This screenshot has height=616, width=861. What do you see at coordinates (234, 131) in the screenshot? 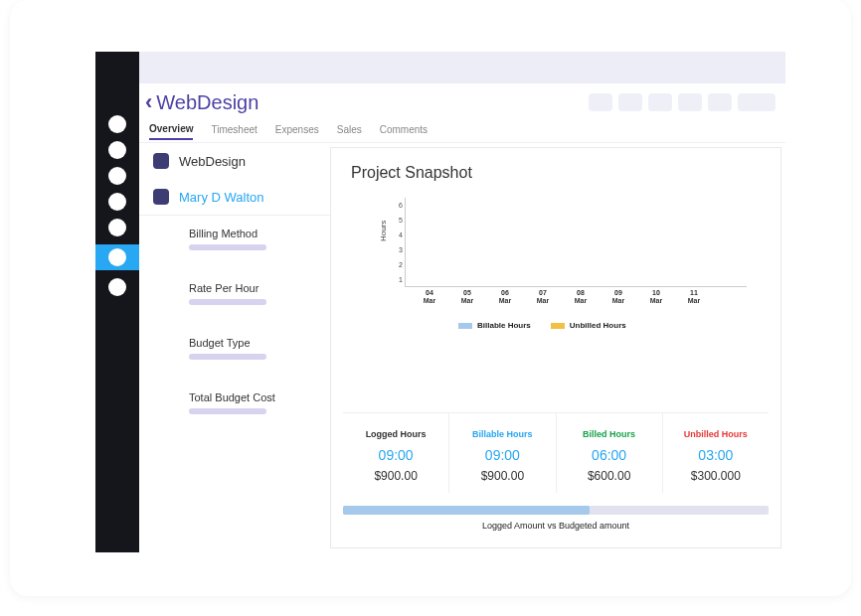
I see `tab-timesheet: Timesheet` at bounding box center [234, 131].